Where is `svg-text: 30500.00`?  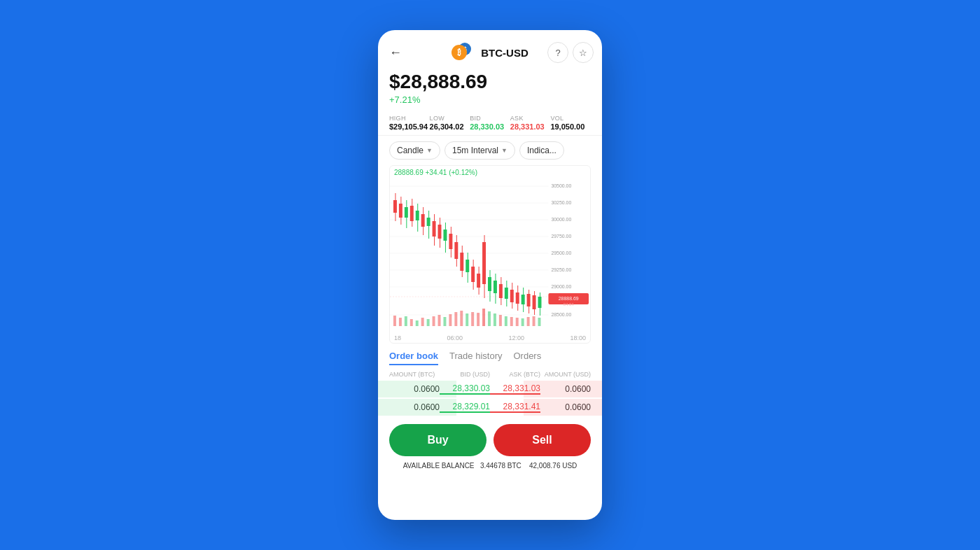 svg-text: 30500.00 is located at coordinates (561, 186).